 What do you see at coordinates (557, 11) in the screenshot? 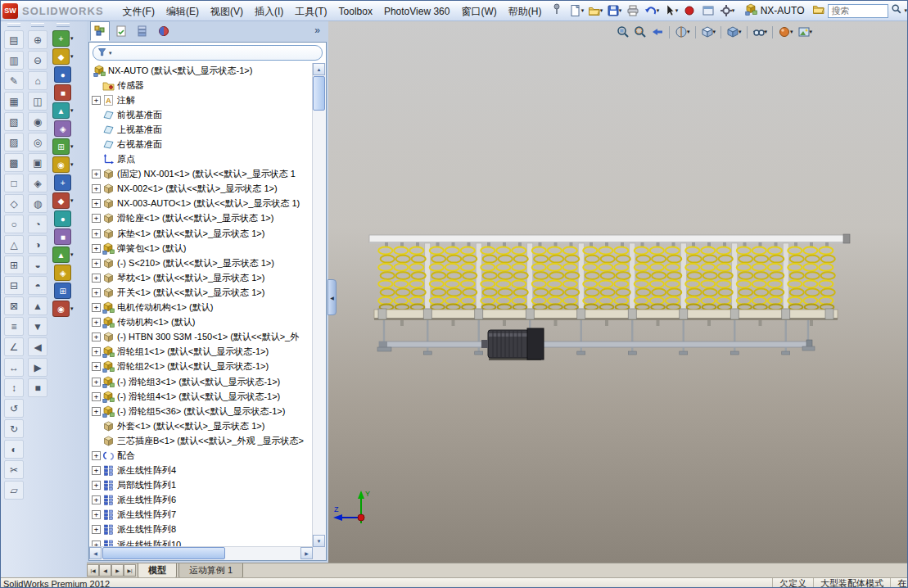
I see `pin-icon` at bounding box center [557, 11].